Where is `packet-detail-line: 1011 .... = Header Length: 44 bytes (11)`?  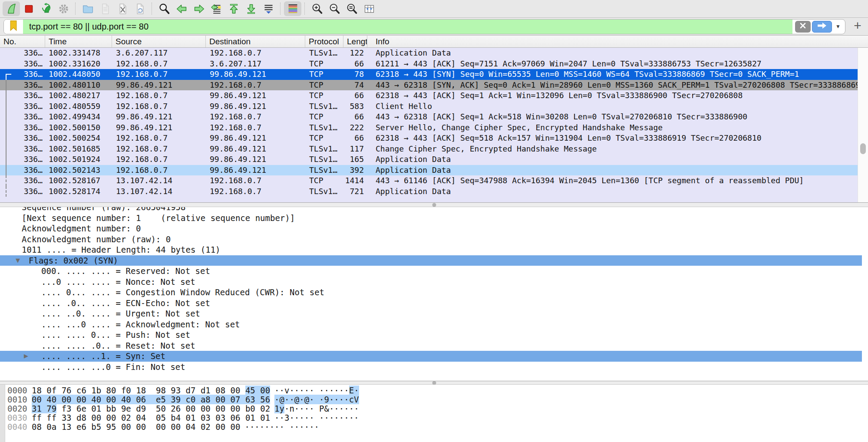 packet-detail-line: 1011 .... = Header Length: 44 bytes (11) is located at coordinates (434, 250).